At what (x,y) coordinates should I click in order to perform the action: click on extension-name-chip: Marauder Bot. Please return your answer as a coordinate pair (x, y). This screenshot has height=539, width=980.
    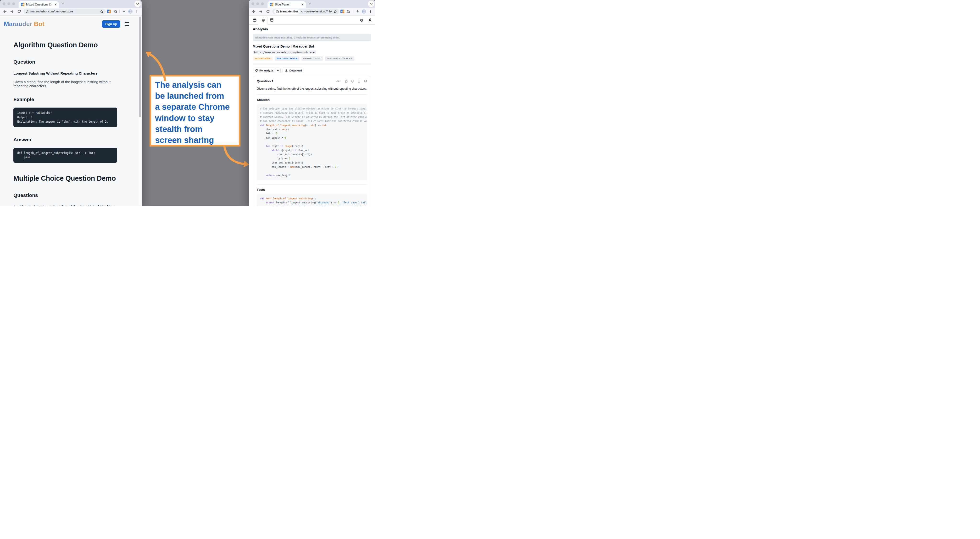
    Looking at the image, I should click on (287, 11).